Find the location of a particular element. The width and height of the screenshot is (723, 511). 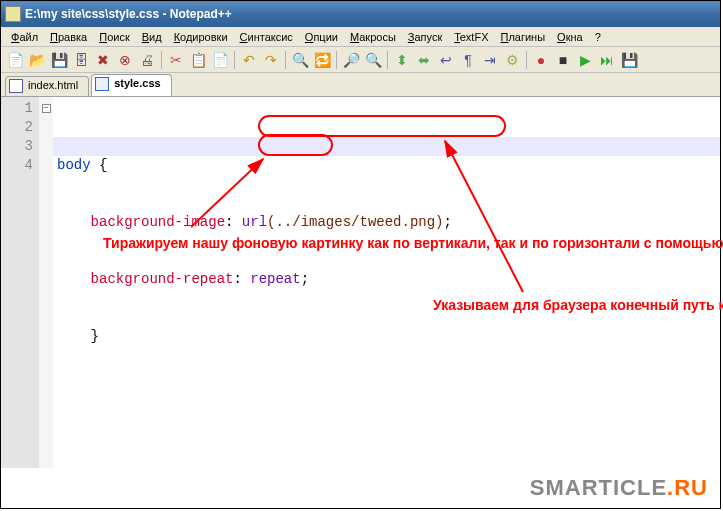

tok-url: url is located at coordinates (254, 222).